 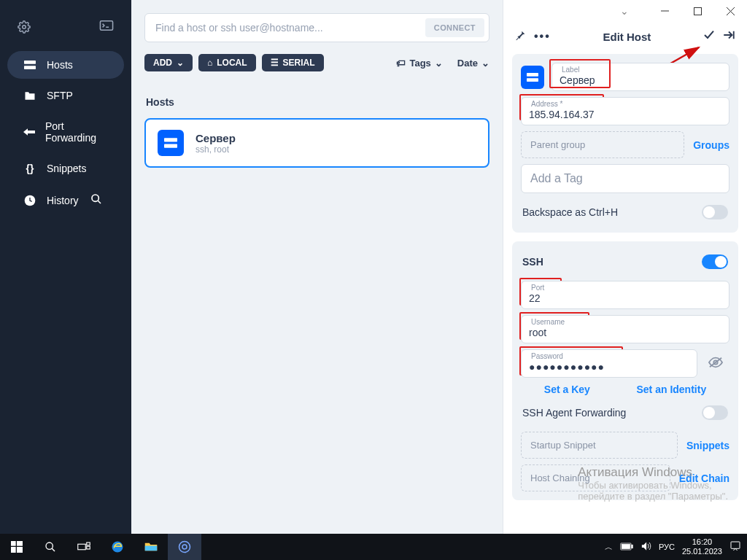 What do you see at coordinates (401, 63) in the screenshot?
I see `tag-icon: 🏷` at bounding box center [401, 63].